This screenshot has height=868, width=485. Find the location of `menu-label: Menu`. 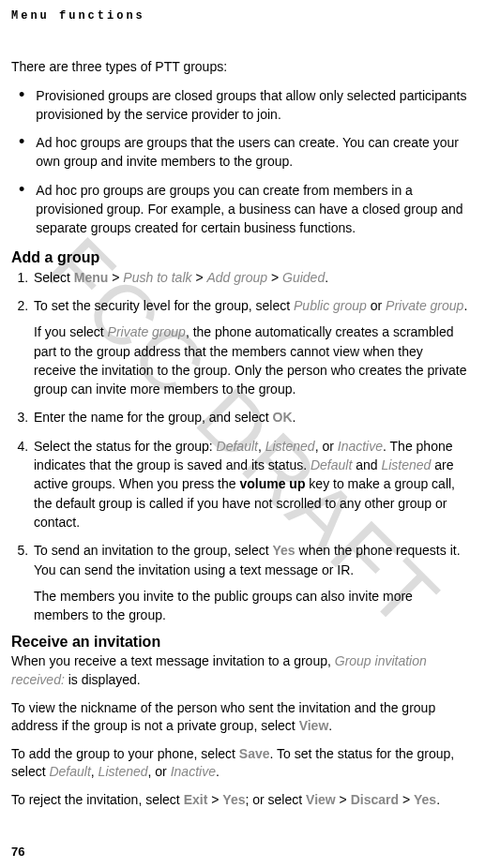

menu-label: Menu is located at coordinates (92, 277).